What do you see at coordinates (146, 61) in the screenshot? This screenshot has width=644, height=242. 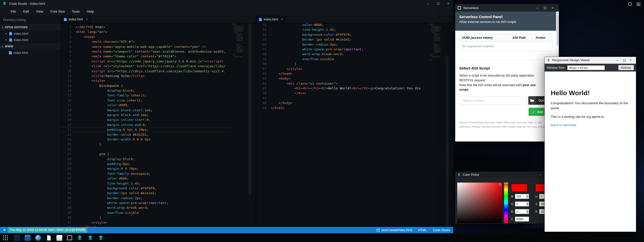 I see `code-line: 8 <script src="https://code.jquery.com/j…` at bounding box center [146, 61].